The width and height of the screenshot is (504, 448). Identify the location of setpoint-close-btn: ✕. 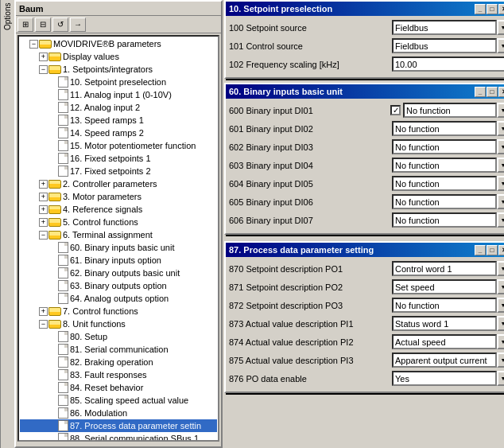
(501, 10).